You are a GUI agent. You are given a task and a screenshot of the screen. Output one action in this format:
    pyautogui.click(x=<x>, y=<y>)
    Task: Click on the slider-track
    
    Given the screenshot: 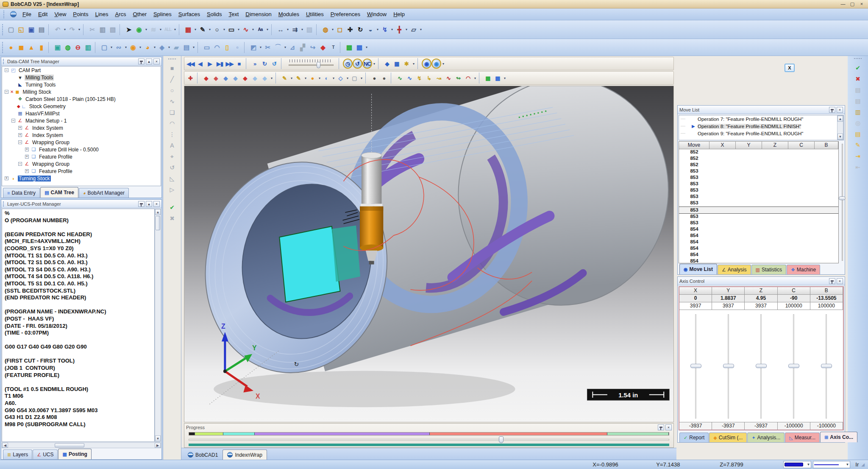 What is the action you would take?
    pyautogui.click(x=429, y=440)
    